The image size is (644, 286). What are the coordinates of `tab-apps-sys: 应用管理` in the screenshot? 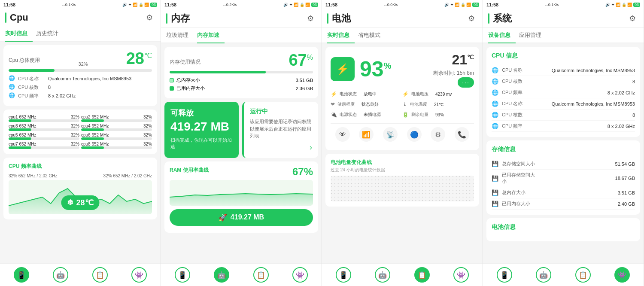 It's located at (533, 36).